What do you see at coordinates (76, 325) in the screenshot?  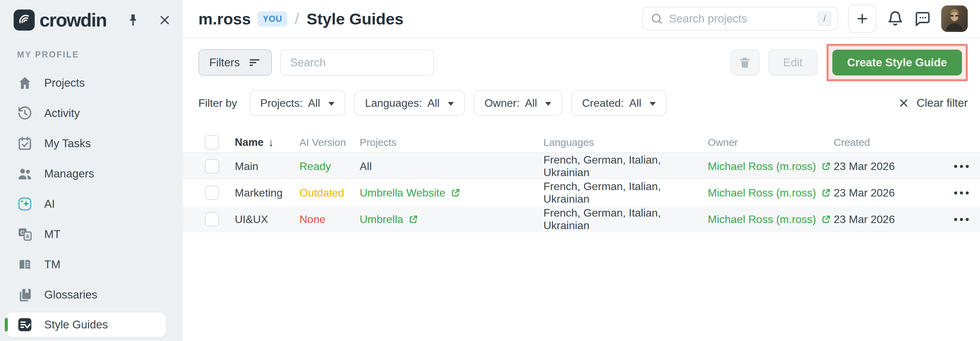 I see `sidebar-item-label: Style Guides` at bounding box center [76, 325].